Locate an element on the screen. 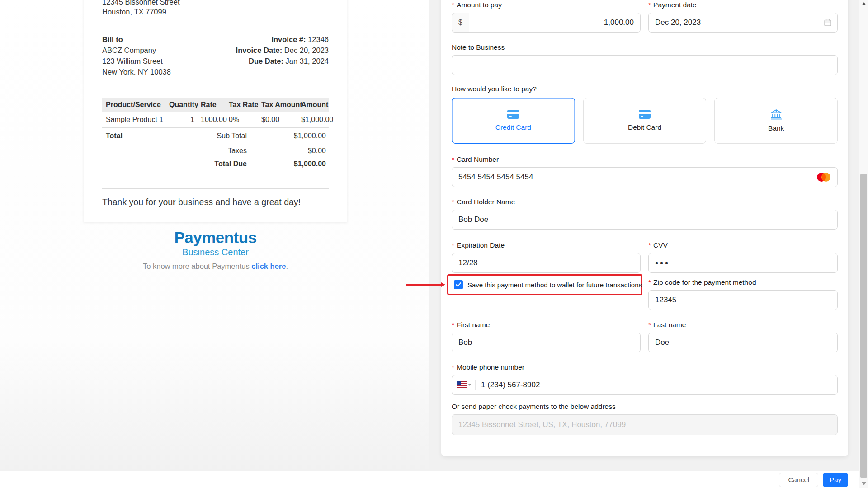  cvv-label: *CVV is located at coordinates (743, 245).